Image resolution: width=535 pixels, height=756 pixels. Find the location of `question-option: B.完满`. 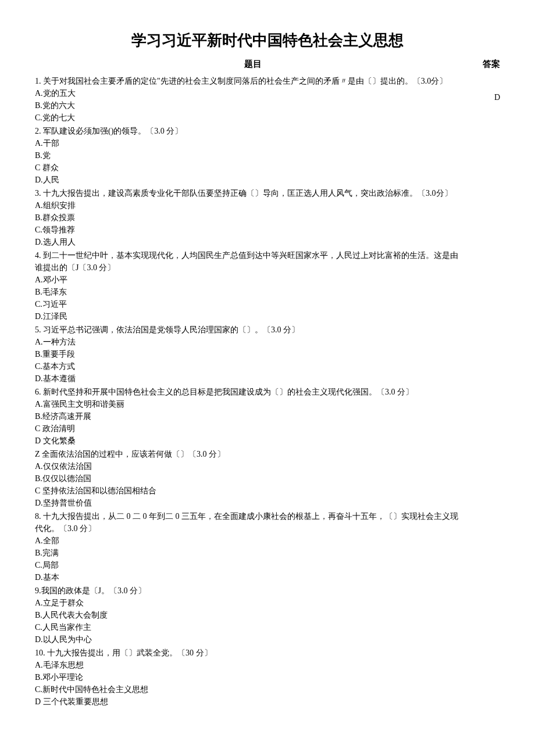

question-option: B.完满 is located at coordinates (247, 553).